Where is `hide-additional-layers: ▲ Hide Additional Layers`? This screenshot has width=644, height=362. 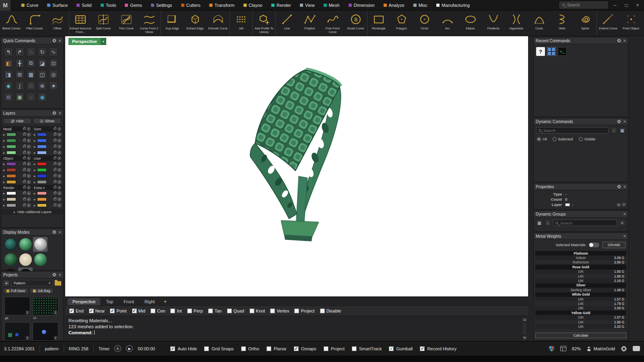
hide-additional-layers: ▲ Hide Additional Layers is located at coordinates (32, 212).